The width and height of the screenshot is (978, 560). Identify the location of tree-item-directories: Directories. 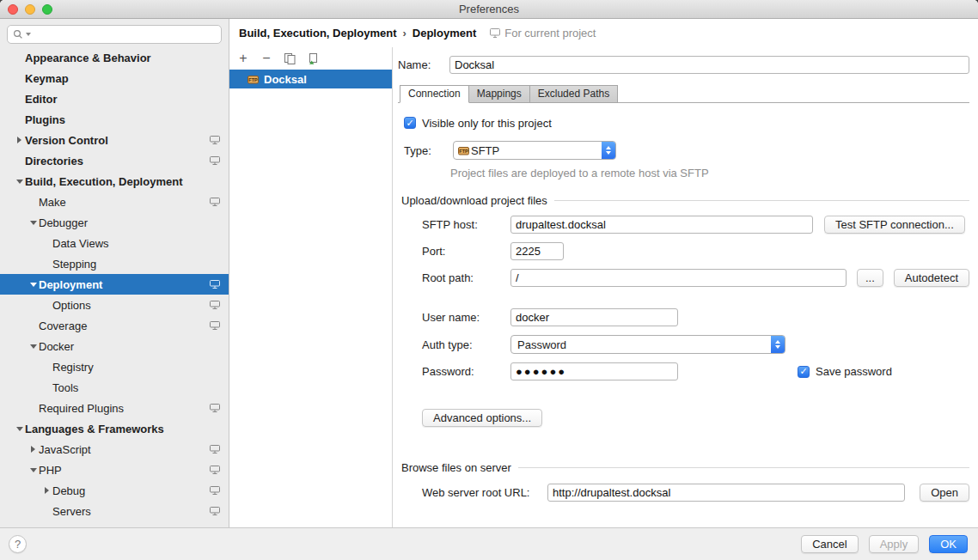
(114, 161).